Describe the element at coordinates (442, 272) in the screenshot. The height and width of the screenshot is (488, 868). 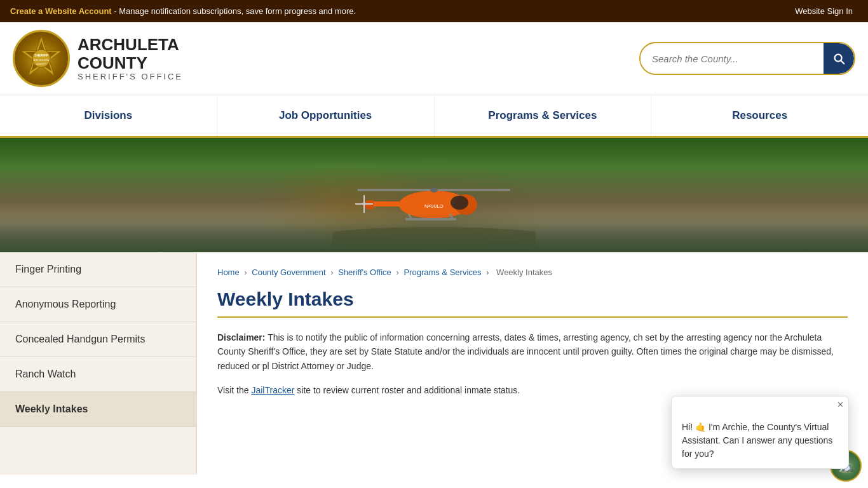
I see `breadcrumb-programs: Programs & Services` at that location.